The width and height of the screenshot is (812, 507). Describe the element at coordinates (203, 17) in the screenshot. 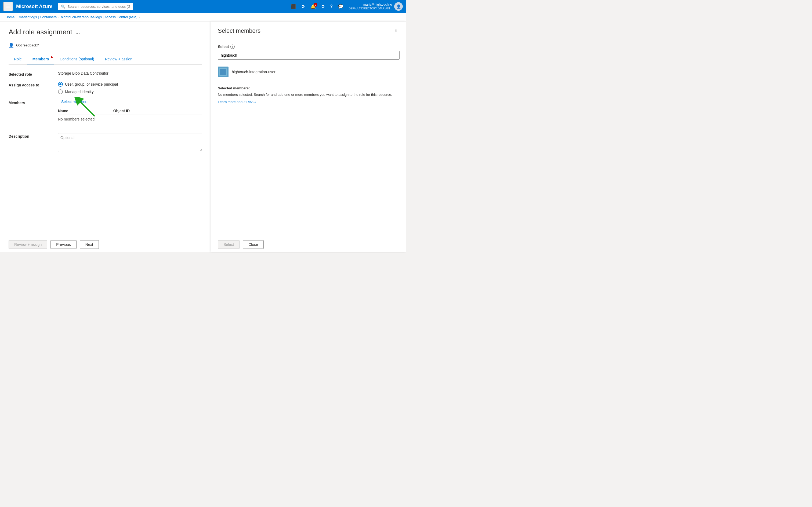

I see `breadcrumb: Home › mariahtlogs | Containers › highto…` at that location.